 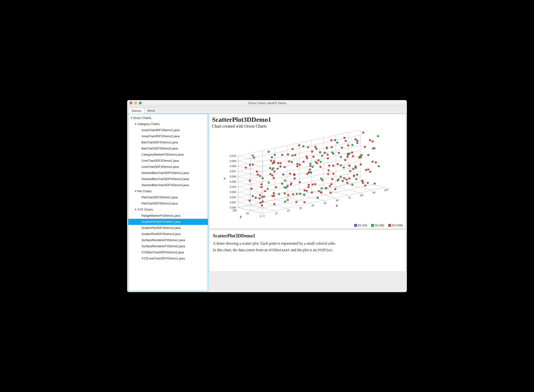 What do you see at coordinates (233, 187) in the screenshot?
I see `svg-text: 0.004` at bounding box center [233, 187].